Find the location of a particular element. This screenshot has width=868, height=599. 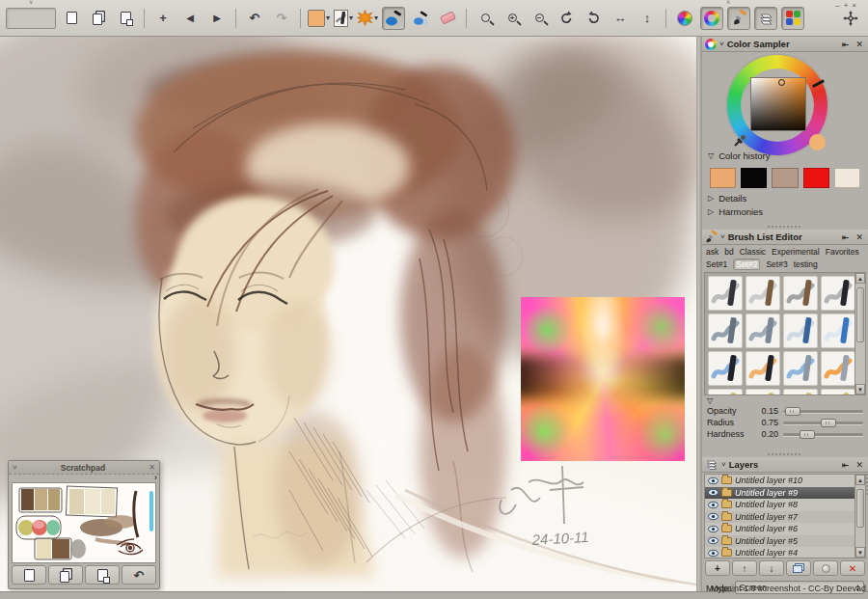

undo-button: ↶ is located at coordinates (255, 18).